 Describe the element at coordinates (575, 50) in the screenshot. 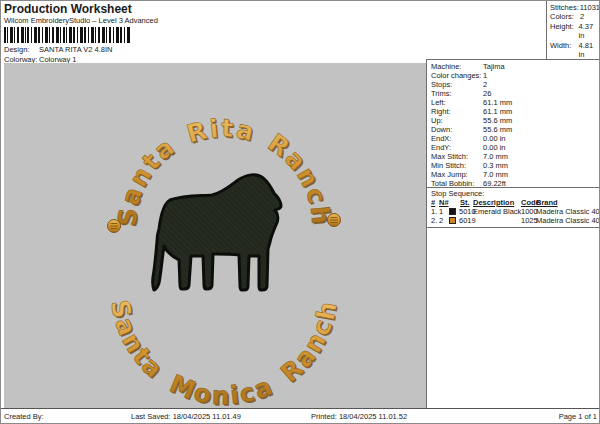

I see `stat-width: Width: 4.81 in` at that location.